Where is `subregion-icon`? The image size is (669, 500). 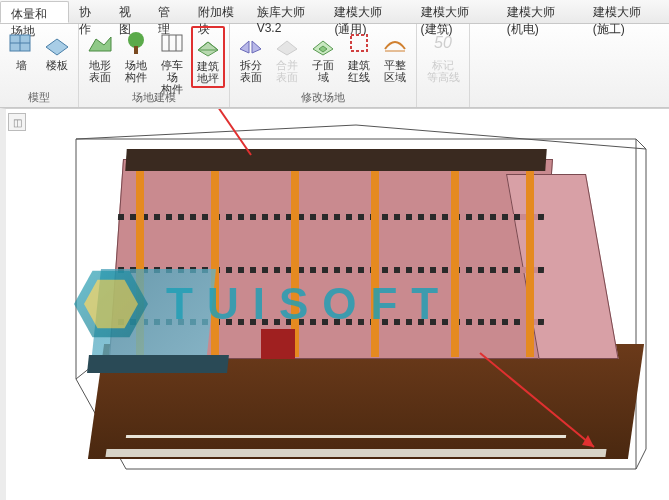
subregion-icon is located at coordinates (323, 43).